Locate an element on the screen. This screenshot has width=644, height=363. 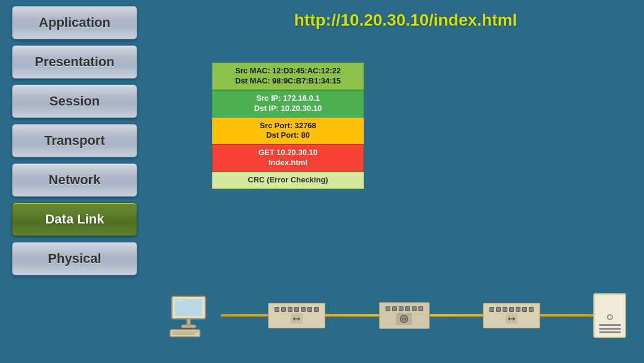
sidebar-item-physical: Physical is located at coordinates (75, 259).